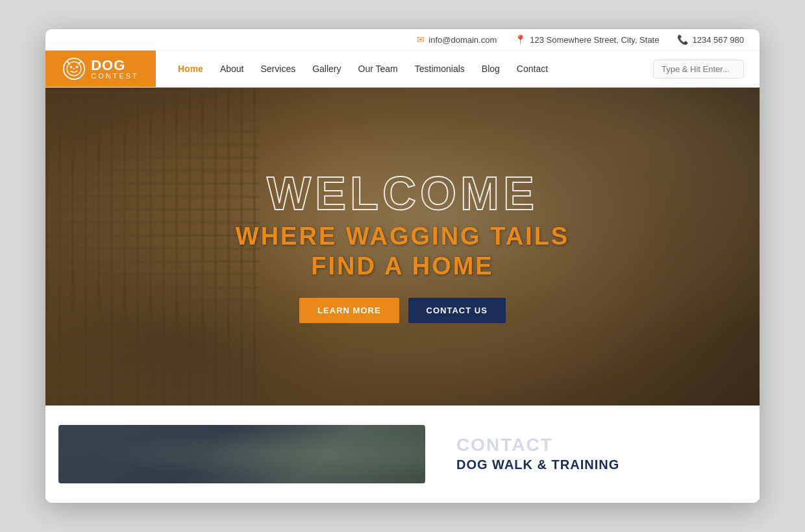 Image resolution: width=805 pixels, height=532 pixels. Describe the element at coordinates (462, 40) in the screenshot. I see `email-text: info@domain.com` at that location.